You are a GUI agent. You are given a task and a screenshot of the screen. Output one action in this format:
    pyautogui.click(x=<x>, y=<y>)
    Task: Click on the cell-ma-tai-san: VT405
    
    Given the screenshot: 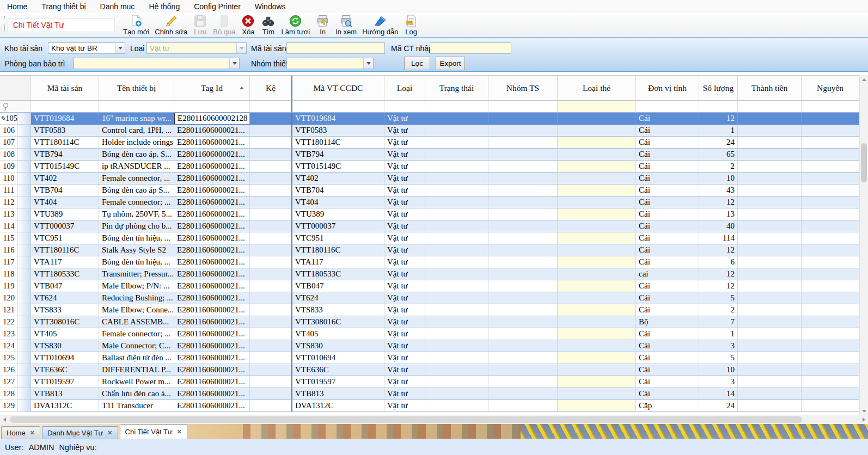 What is the action you would take?
    pyautogui.click(x=65, y=334)
    